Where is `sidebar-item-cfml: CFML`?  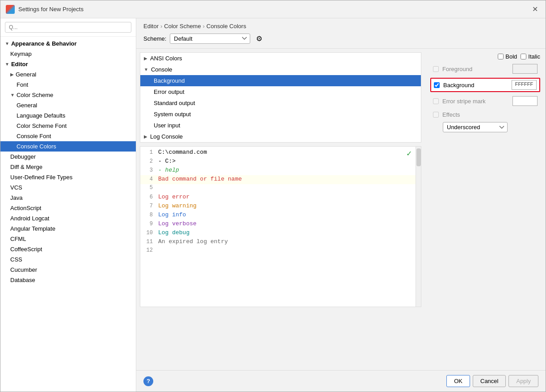
sidebar-item-cfml: CFML is located at coordinates (68, 239).